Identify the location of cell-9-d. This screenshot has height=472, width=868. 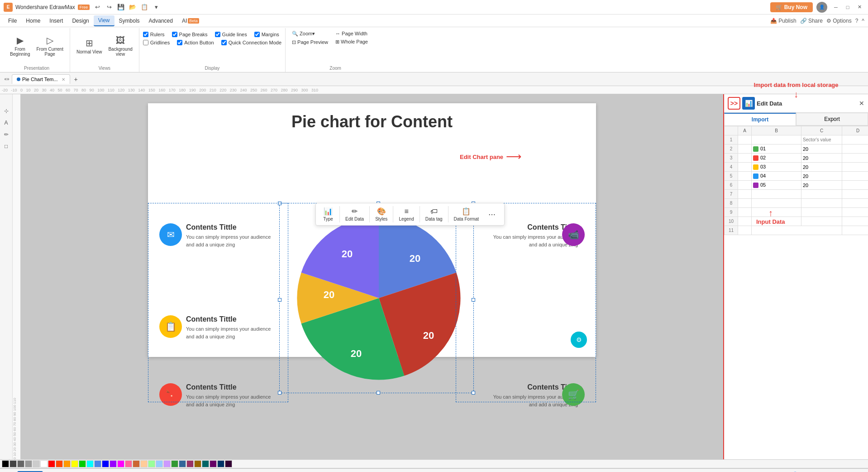
(855, 212).